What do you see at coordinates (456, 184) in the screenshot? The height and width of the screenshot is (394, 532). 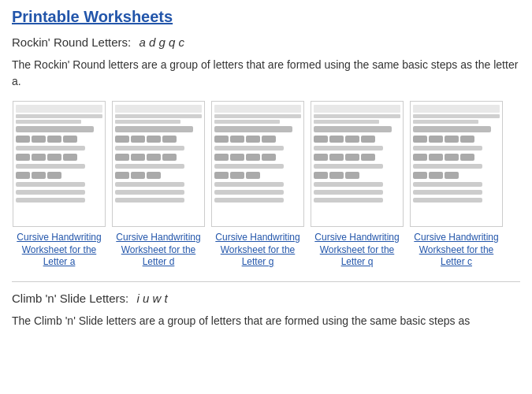 I see `worksheet-item-c: Cursive Handwriting Worksheet for the Le…` at bounding box center [456, 184].